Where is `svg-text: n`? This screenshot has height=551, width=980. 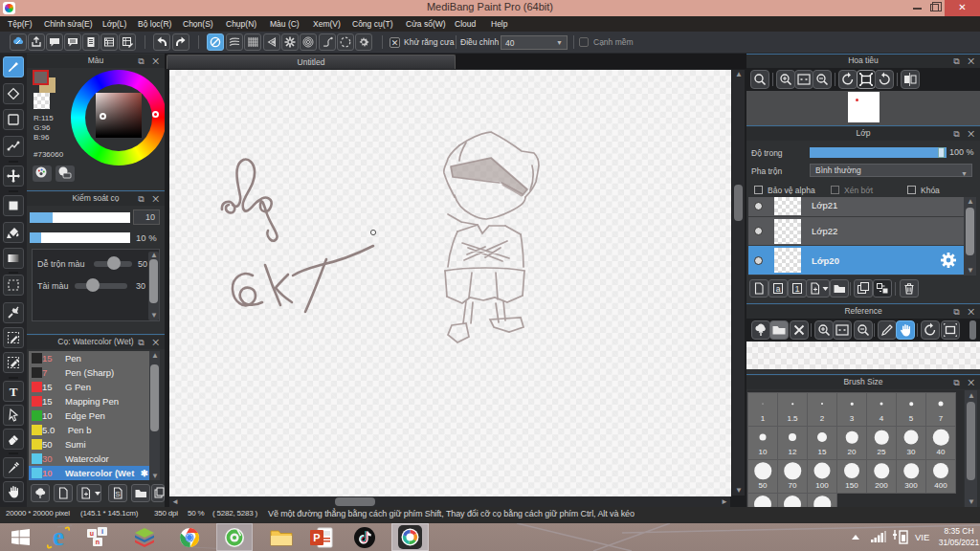
svg-text: n is located at coordinates (98, 541).